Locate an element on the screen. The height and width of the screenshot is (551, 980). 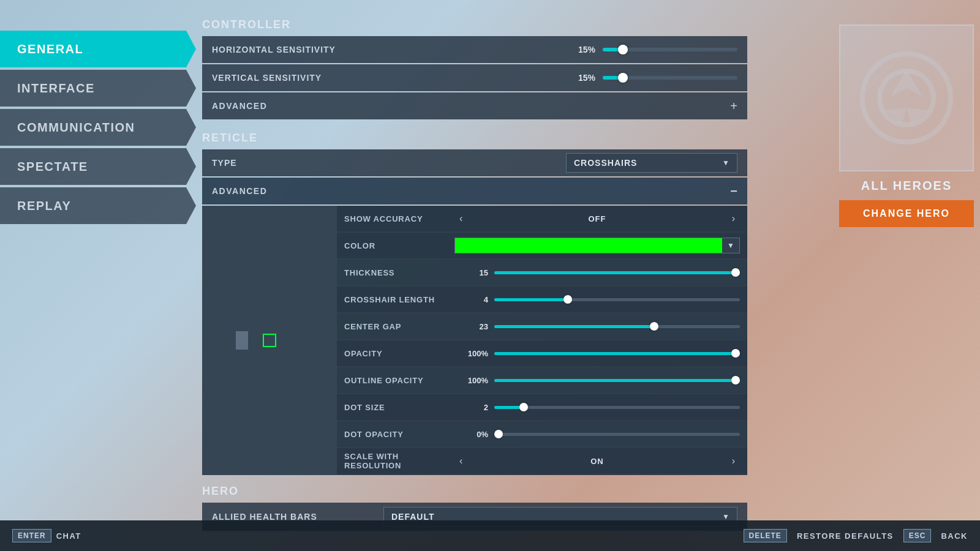
next-arrow-icon: › is located at coordinates (734, 219).